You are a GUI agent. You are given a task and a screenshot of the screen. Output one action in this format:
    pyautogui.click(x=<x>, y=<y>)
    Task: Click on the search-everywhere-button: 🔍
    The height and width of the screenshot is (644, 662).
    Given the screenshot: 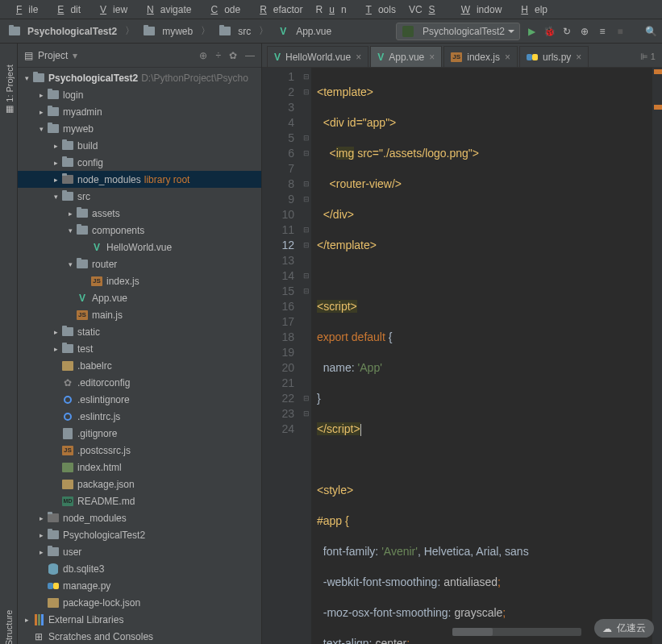 What is the action you would take?
    pyautogui.click(x=651, y=31)
    